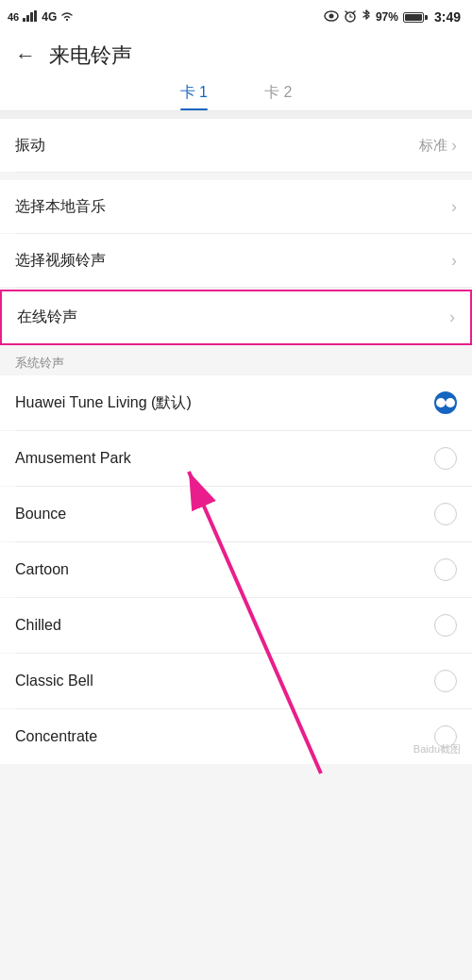  Describe the element at coordinates (57, 737) in the screenshot. I see `radio-label-concentrate: Concentrate` at that location.